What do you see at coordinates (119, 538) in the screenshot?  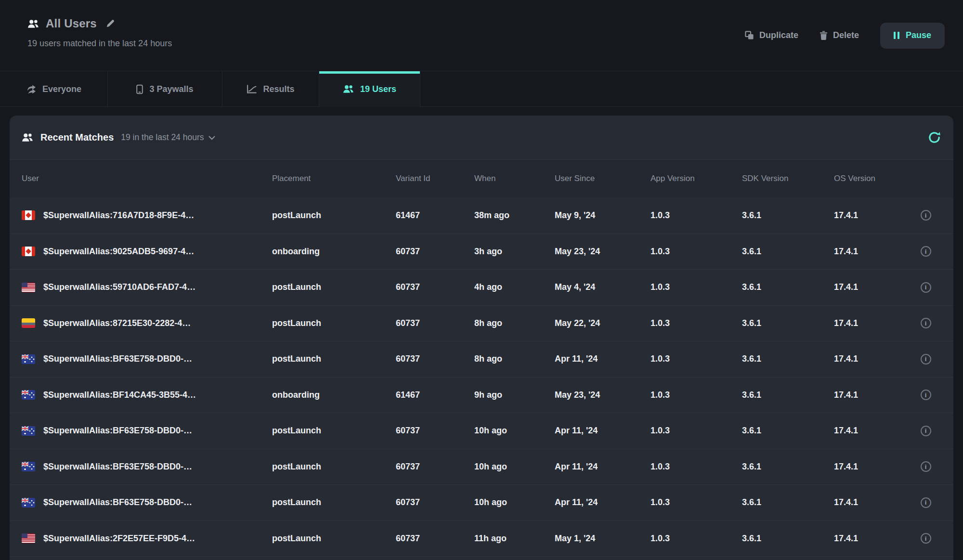 I see `user-alias: $SuperwallAlias:2F2E57EE-F9D5-4…` at bounding box center [119, 538].